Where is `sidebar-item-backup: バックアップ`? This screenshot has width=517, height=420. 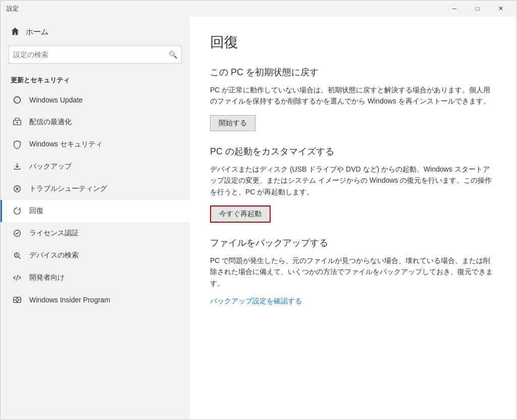 sidebar-item-backup: バックアップ is located at coordinates (95, 167).